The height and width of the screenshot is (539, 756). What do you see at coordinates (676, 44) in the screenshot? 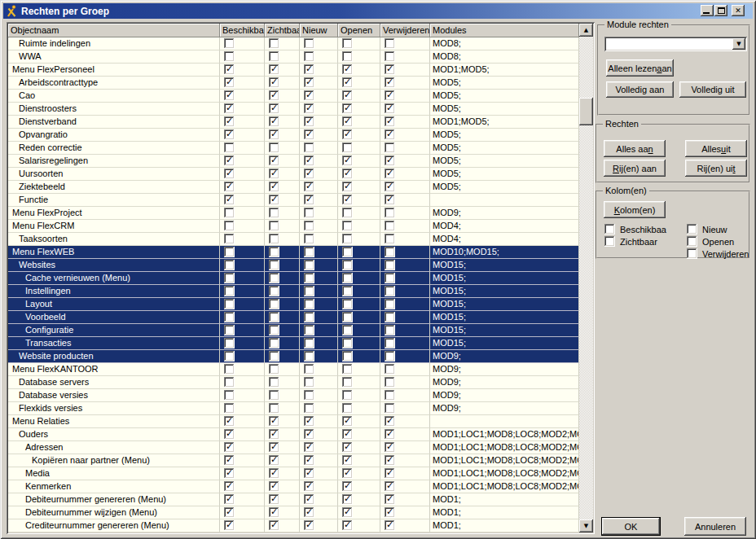
I see `module-combobox: ▼` at bounding box center [676, 44].